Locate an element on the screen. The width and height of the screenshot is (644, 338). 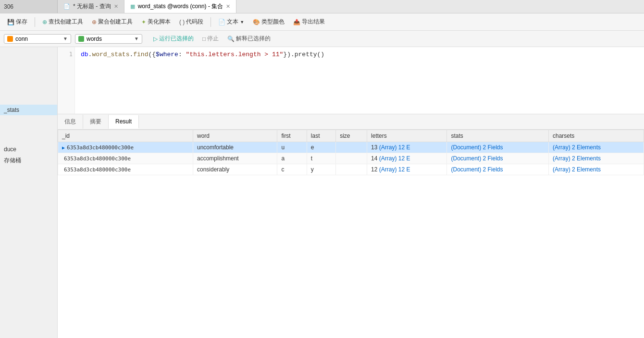
agg-create-label: 聚合创建工具 is located at coordinates (115, 22).